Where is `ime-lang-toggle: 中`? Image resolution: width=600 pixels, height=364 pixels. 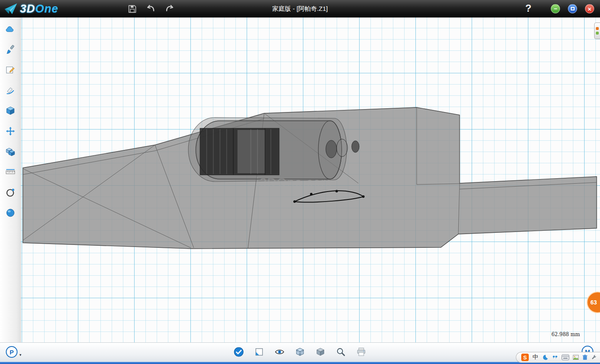
ime-lang-toggle: 中 is located at coordinates (535, 357).